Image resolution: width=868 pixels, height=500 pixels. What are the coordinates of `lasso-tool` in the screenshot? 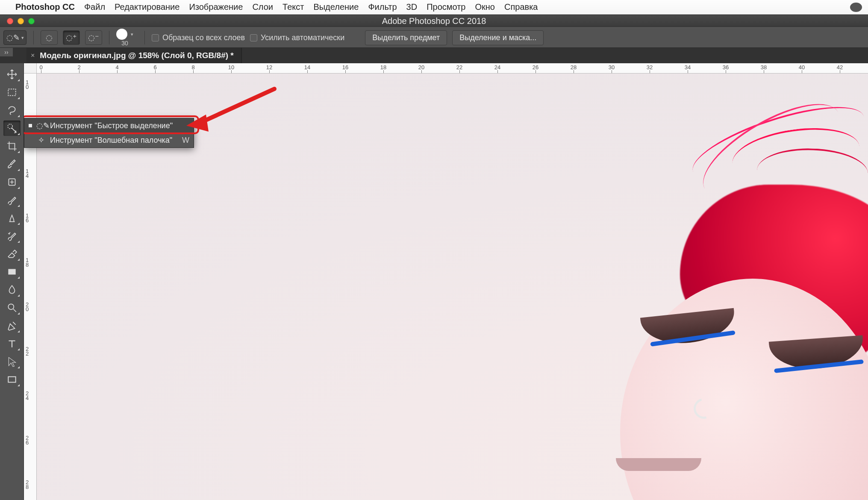 It's located at (12, 110).